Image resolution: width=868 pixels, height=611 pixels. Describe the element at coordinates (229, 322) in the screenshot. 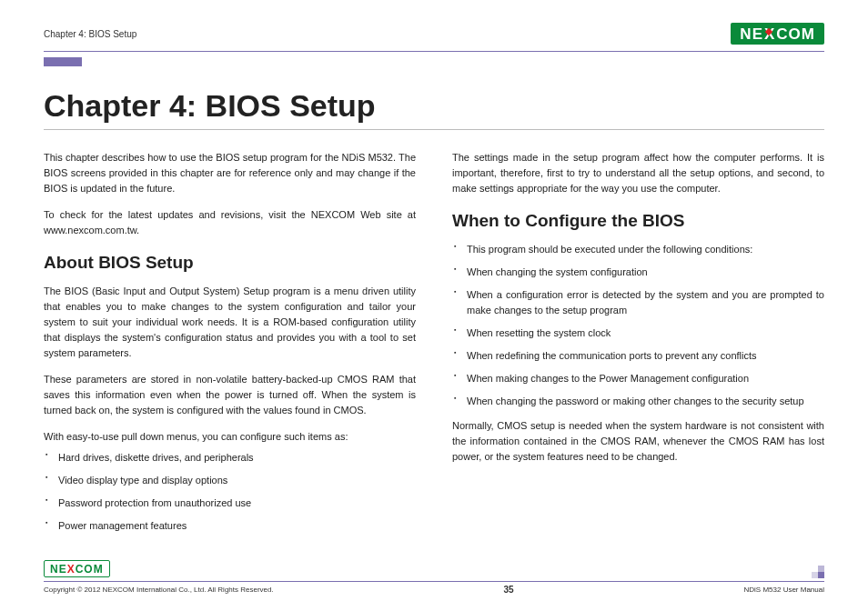

I see `about-paragraph-1: The BIOS (Basic Input and Output System)…` at that location.